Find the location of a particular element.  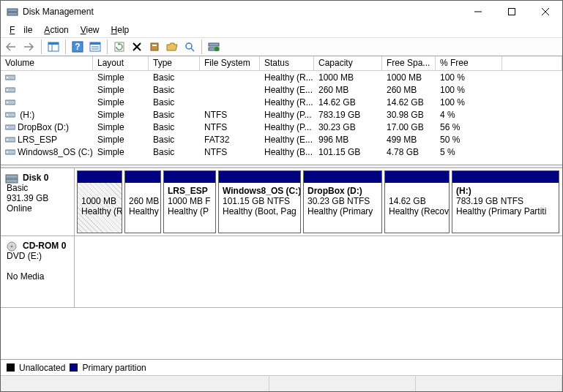

volume-name: LRS_ESP is located at coordinates (37, 140).